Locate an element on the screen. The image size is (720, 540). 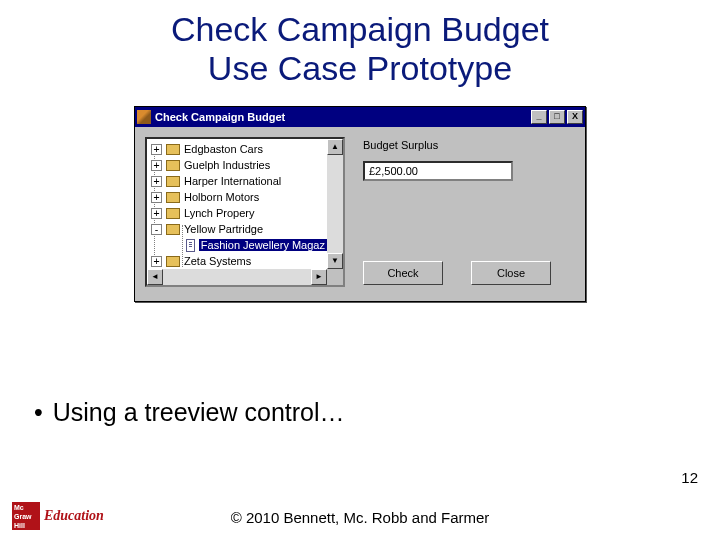
maximize-button: □ is located at coordinates (557, 117).